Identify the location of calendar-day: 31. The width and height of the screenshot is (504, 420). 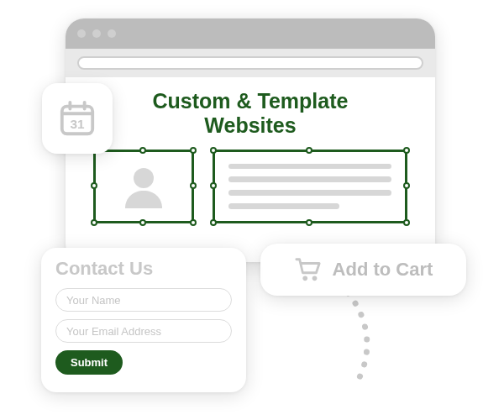
(77, 124).